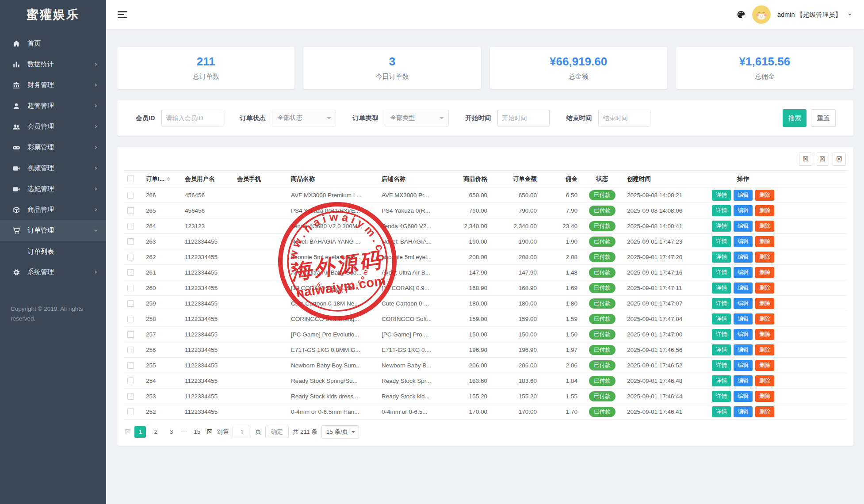  What do you see at coordinates (53, 168) in the screenshot?
I see `sidebar-item-6: 视频管理›` at bounding box center [53, 168].